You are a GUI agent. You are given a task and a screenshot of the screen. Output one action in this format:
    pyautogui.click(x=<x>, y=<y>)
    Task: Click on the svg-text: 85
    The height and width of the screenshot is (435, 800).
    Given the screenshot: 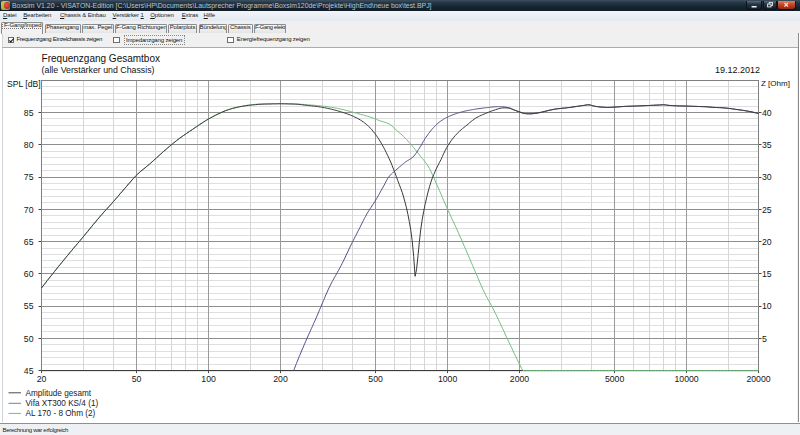 What is the action you would take?
    pyautogui.click(x=29, y=113)
    